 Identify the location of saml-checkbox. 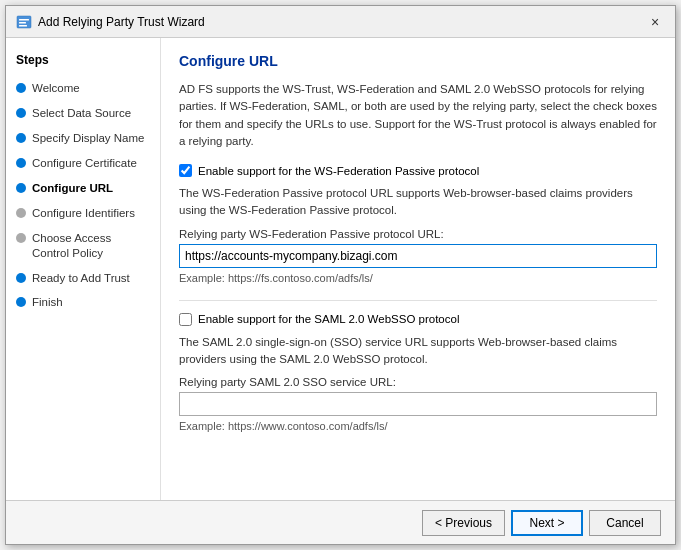
(186, 320).